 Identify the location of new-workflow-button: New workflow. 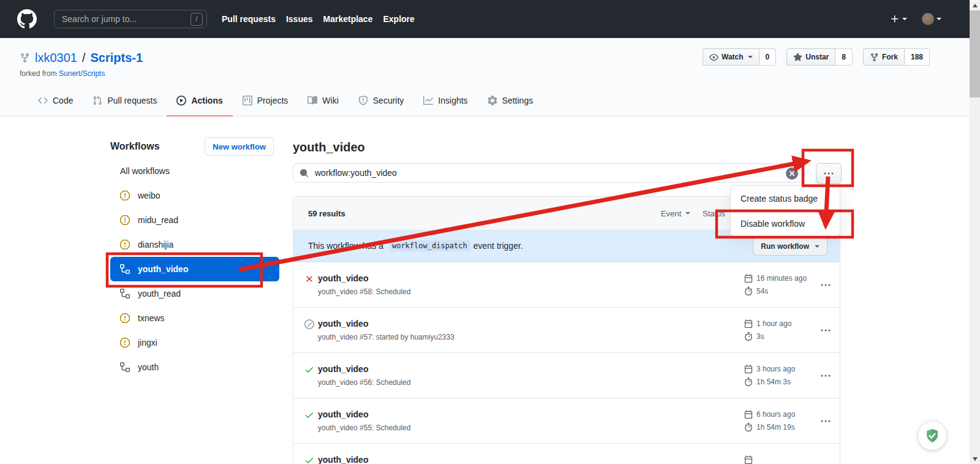
(239, 146).